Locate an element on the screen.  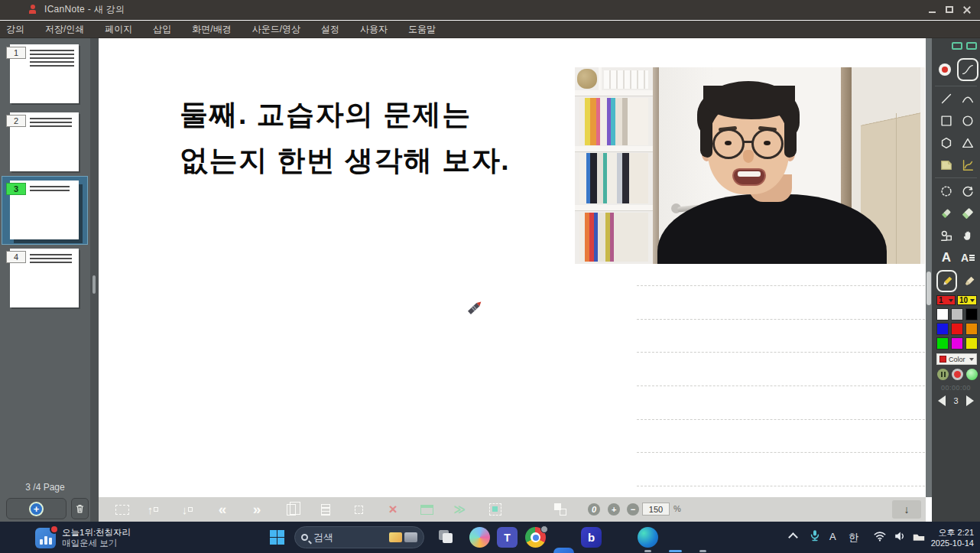
delete-page-button is located at coordinates (80, 509).